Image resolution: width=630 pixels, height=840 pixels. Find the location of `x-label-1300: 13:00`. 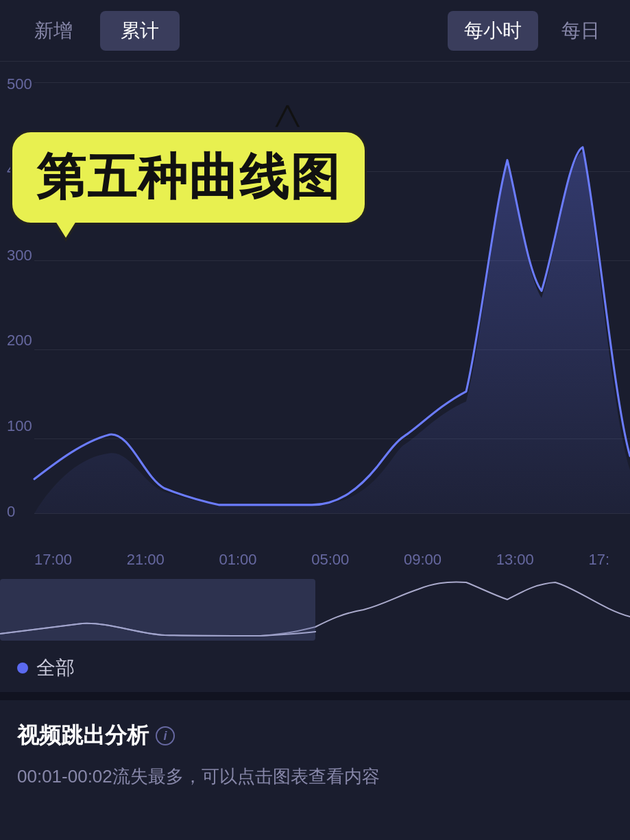

x-label-1300: 13:00 is located at coordinates (516, 560).